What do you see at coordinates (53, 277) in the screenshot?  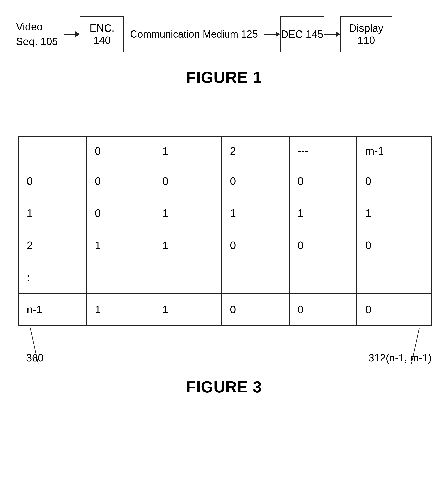 I see `row-label-dots: :` at bounding box center [53, 277].